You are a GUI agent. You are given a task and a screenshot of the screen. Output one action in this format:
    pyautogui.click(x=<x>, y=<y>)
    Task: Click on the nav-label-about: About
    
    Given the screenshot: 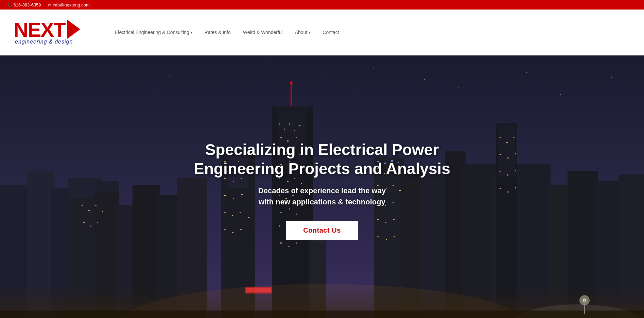 What is the action you would take?
    pyautogui.click(x=301, y=32)
    